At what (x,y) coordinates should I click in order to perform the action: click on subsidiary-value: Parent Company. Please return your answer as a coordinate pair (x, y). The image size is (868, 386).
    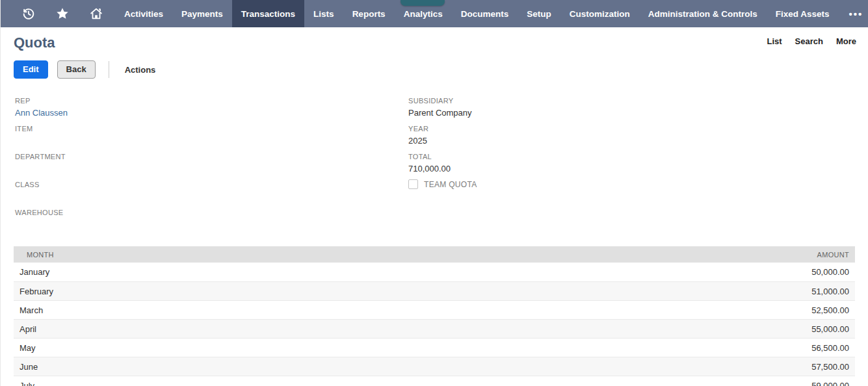
    Looking at the image, I should click on (632, 113).